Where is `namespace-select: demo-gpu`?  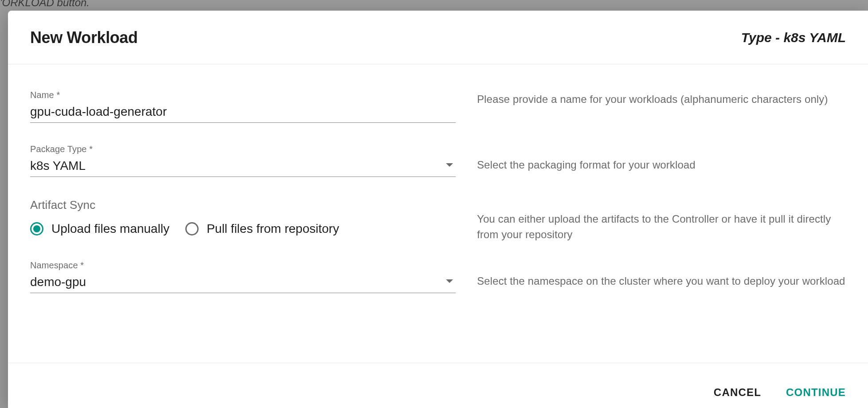 namespace-select: demo-gpu is located at coordinates (243, 283).